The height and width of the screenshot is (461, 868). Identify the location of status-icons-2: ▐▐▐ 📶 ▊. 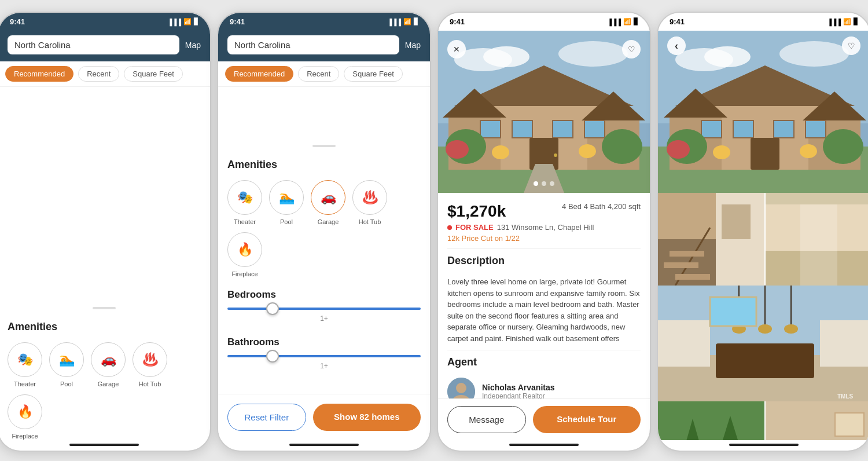
(403, 22).